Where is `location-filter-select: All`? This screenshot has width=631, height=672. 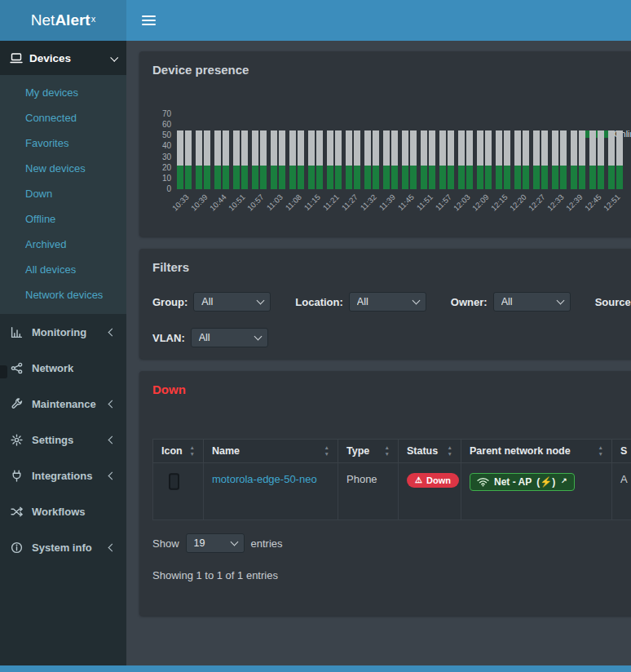
location-filter-select: All is located at coordinates (388, 302).